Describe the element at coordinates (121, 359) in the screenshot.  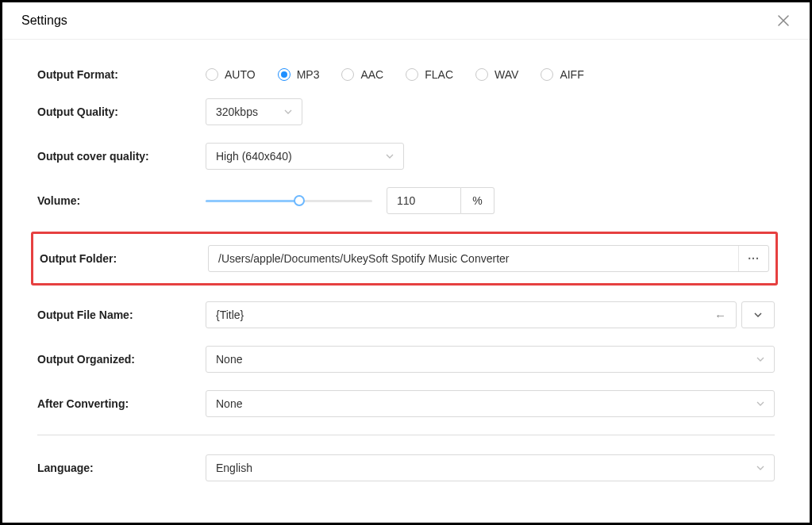
I see `label-output-organized: Output Organized:` at that location.